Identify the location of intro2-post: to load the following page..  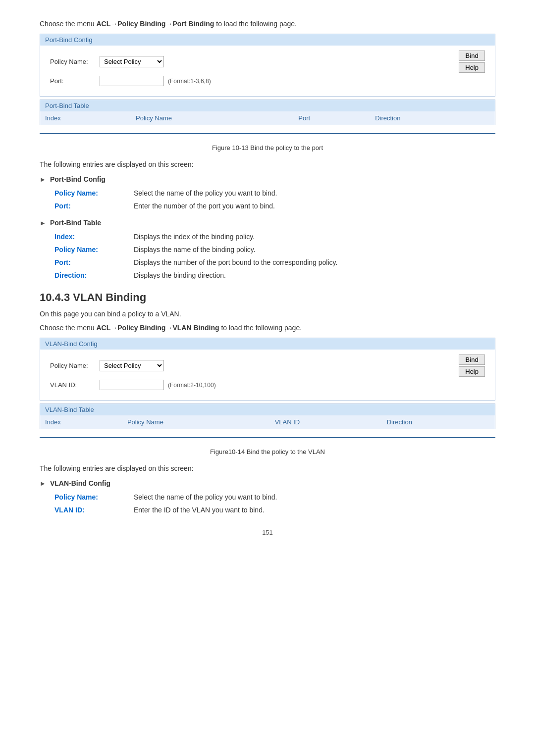
(261, 328).